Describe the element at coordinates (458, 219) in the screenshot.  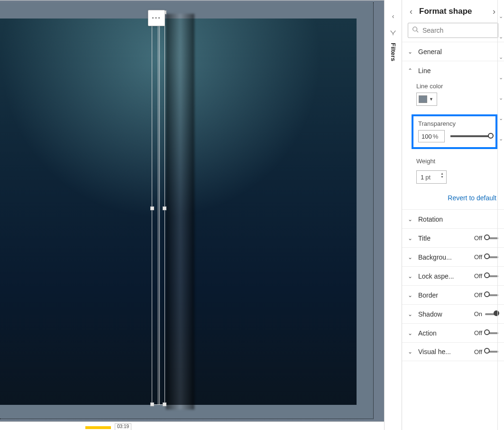
I see `section-label: Rotation` at that location.